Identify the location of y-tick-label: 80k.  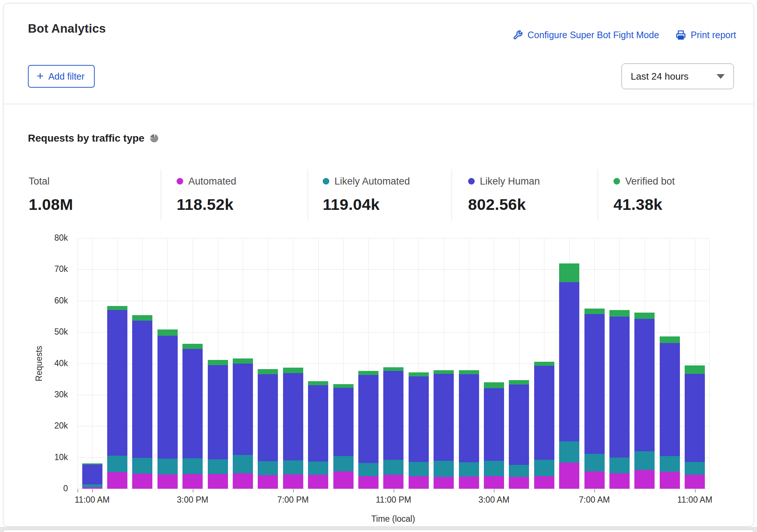
(52, 238).